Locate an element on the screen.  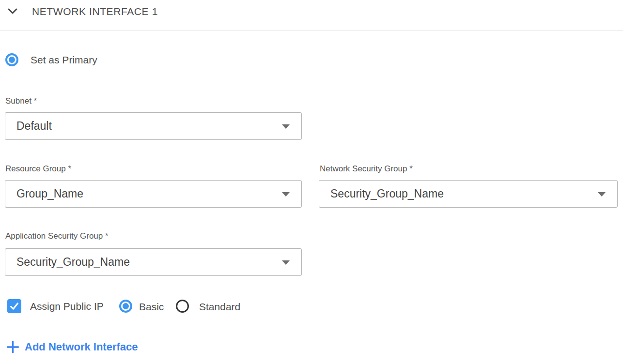
add-network-interface-link: Add Network Interface is located at coordinates (73, 347).